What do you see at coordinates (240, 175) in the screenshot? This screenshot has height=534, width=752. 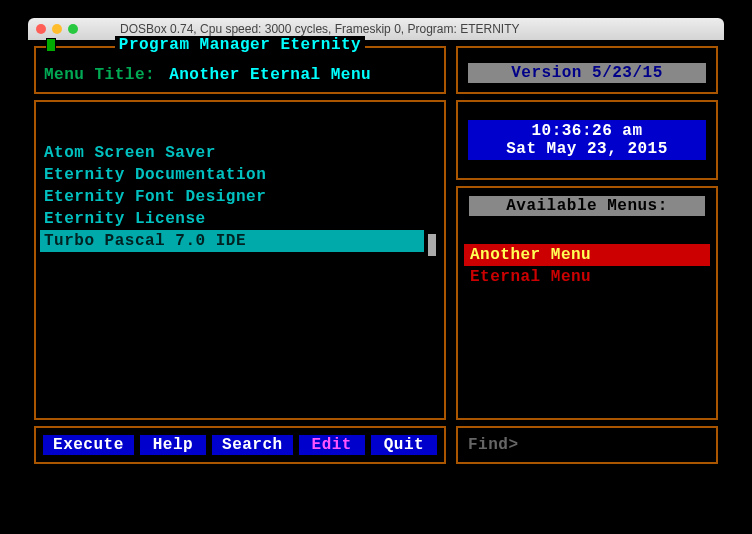 I see `list-item: Eternity Documentation` at bounding box center [240, 175].